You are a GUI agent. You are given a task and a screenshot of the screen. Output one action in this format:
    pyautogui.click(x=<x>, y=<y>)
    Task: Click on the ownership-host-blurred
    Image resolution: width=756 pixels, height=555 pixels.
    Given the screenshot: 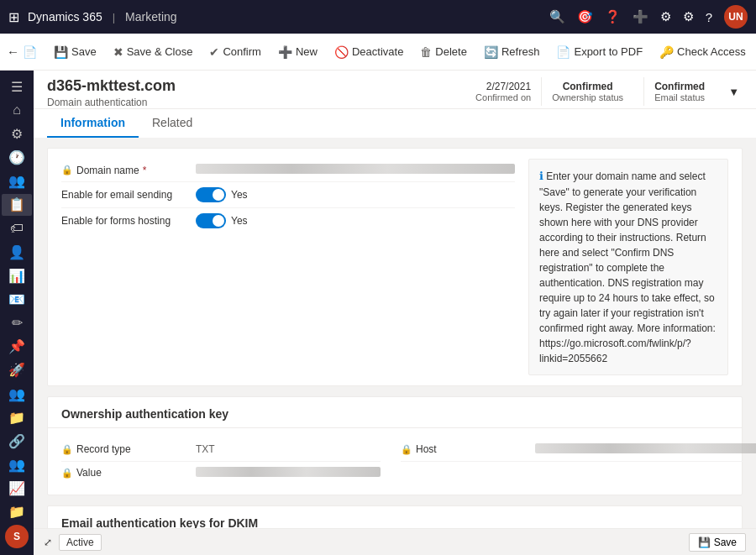 What is the action you would take?
    pyautogui.click(x=645, y=448)
    